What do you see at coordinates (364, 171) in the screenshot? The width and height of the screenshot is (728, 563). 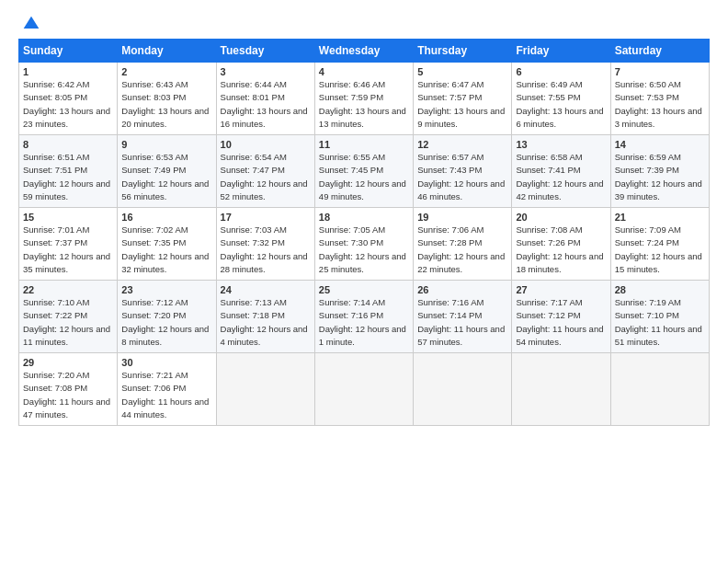 I see `calendar-week-row: 8Sunrise: 6:51 AMSunset: 7:51 PMDaylight…` at bounding box center [364, 171].